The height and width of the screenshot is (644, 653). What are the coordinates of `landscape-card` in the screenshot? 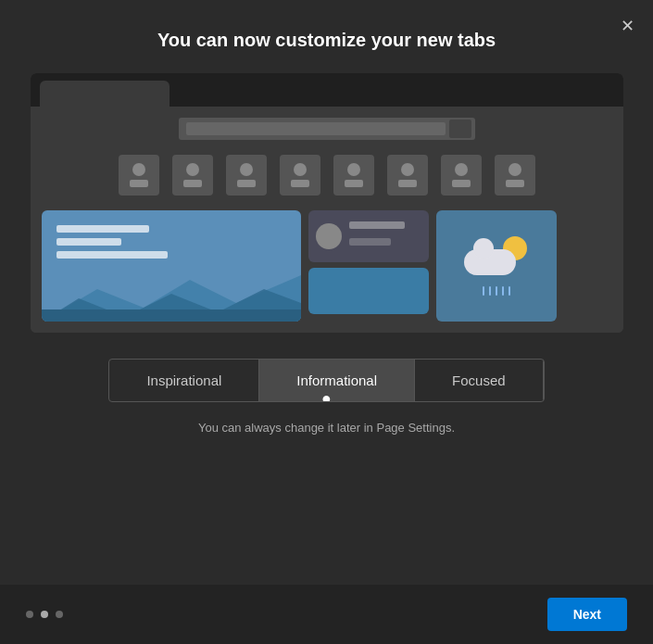 It's located at (171, 266).